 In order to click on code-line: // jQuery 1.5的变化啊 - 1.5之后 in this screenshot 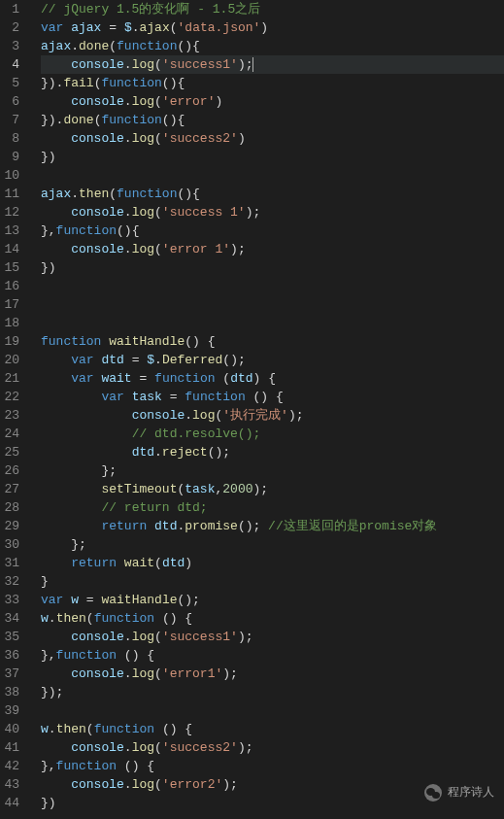, I will do `click(272, 10)`.